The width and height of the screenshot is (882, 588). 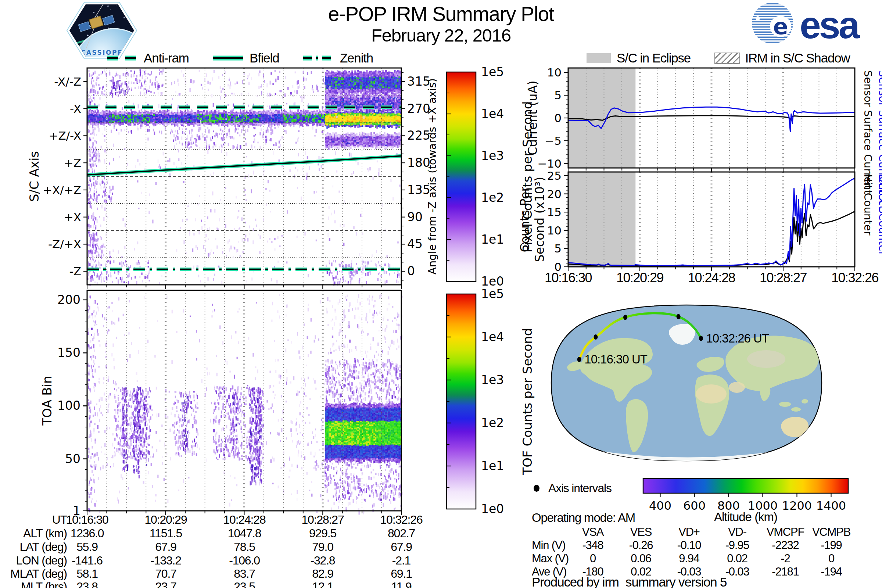 What do you see at coordinates (527, 402) in the screenshot?
I see `tof-counts-colorbar-title: TOF Counts per Second` at bounding box center [527, 402].